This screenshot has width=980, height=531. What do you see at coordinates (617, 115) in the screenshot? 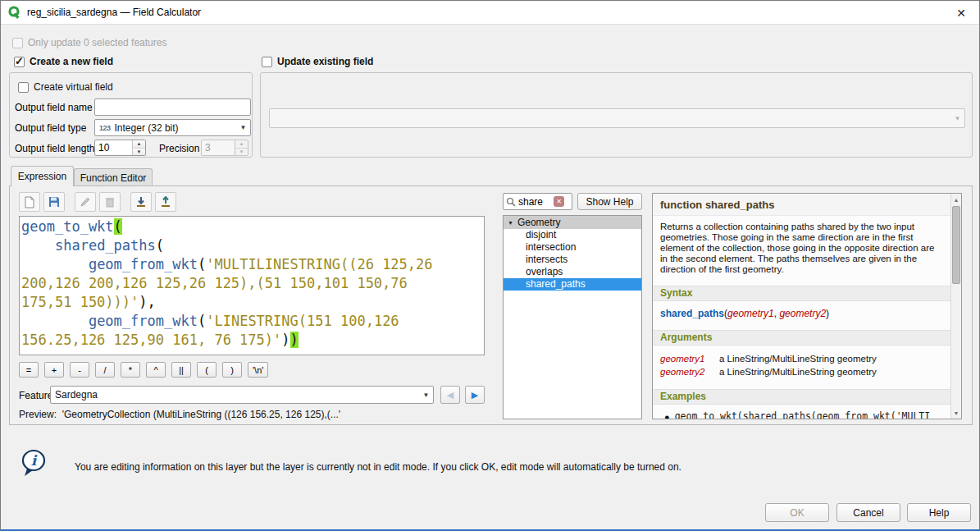
I see `update-existing-group: ▼` at bounding box center [617, 115].